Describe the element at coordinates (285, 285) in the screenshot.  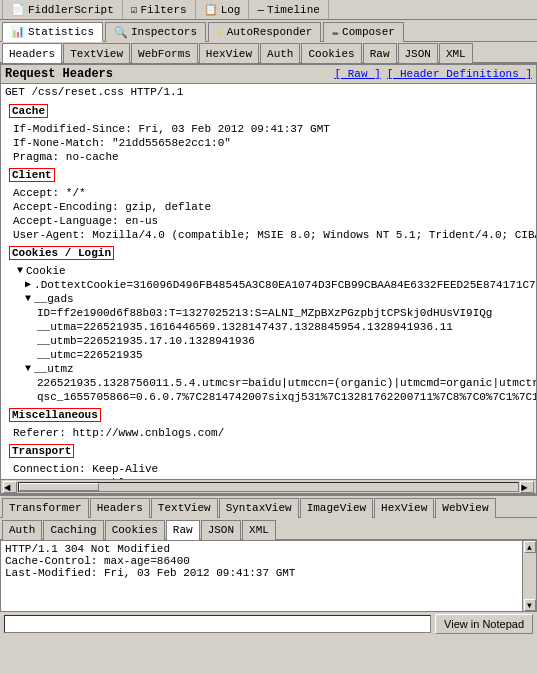
I see `dottextcookie-value: .DottextCookie=316096D496FB48545A3C80EA1…` at that location.